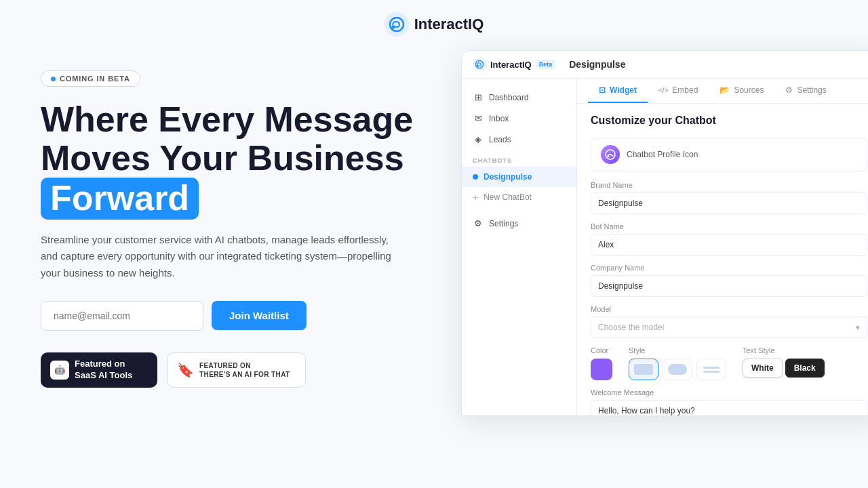 The width and height of the screenshot is (868, 488). I want to click on color-swatches, so click(601, 369).